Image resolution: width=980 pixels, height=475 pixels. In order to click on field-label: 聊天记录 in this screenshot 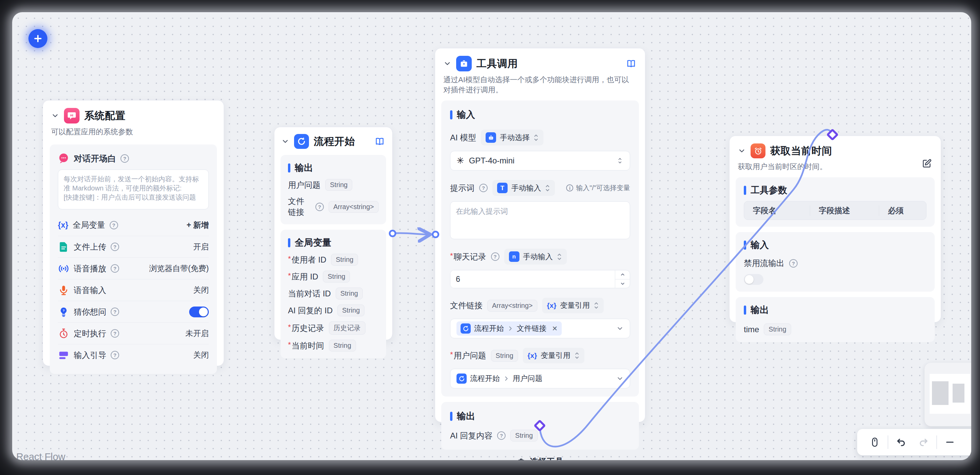, I will do `click(468, 257)`.